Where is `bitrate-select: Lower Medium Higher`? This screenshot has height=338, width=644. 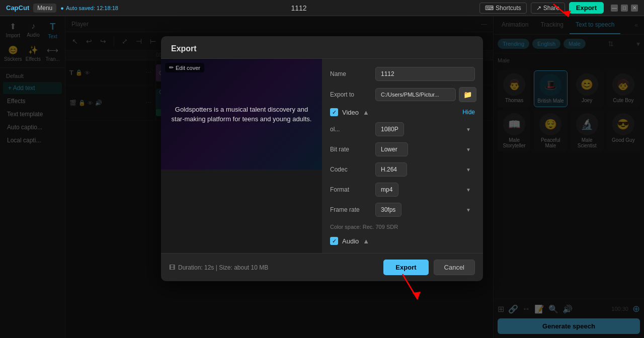 bitrate-select: Lower Medium Higher is located at coordinates (391, 149).